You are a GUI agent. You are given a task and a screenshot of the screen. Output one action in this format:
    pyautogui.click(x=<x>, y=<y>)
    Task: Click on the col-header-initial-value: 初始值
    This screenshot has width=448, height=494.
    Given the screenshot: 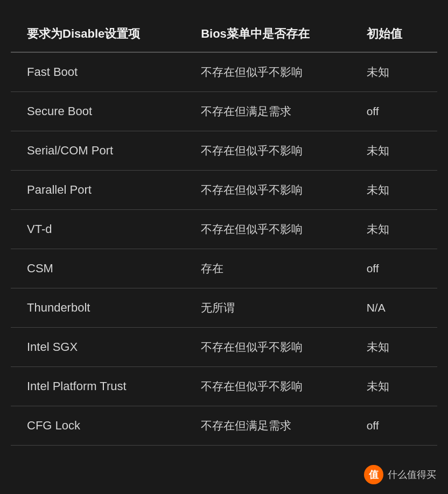 What is the action you would take?
    pyautogui.click(x=397, y=34)
    